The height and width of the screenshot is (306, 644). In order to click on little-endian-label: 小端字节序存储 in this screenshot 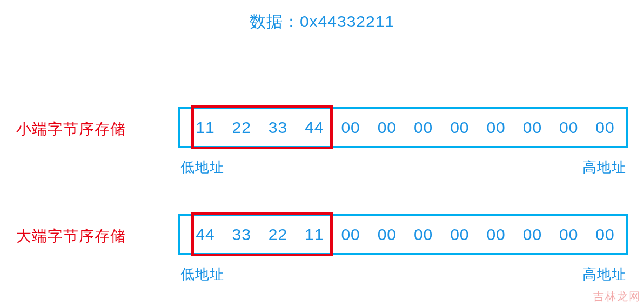, I will do `click(71, 129)`.